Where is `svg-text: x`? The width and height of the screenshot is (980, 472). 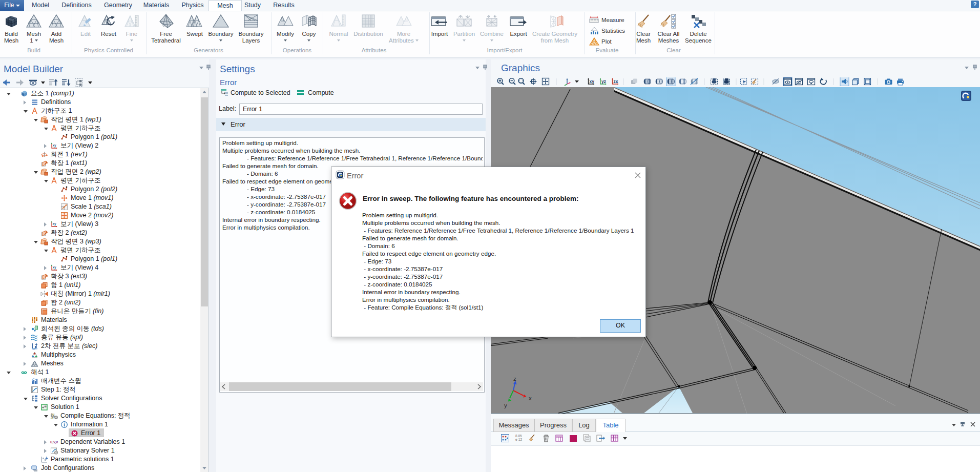 svg-text: x is located at coordinates (530, 398).